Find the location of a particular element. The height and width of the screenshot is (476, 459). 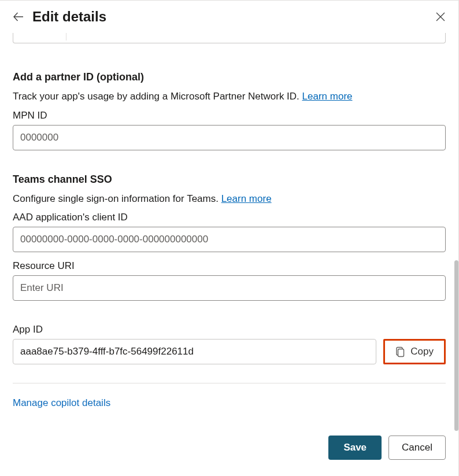

mpn-id-label: MPN ID is located at coordinates (229, 116).